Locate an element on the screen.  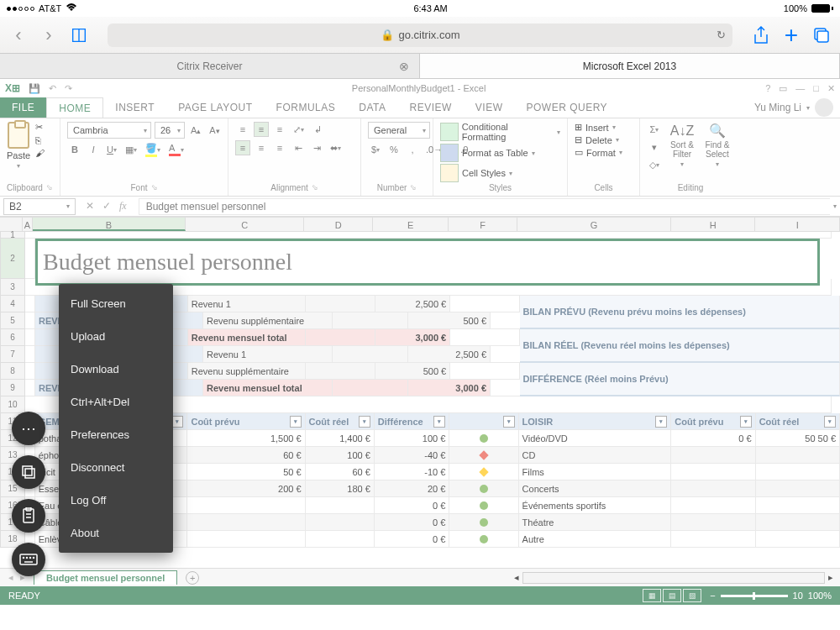
cell: BILAN PRÉVU (Revenu prévu moins les dépe… is located at coordinates (680, 312).